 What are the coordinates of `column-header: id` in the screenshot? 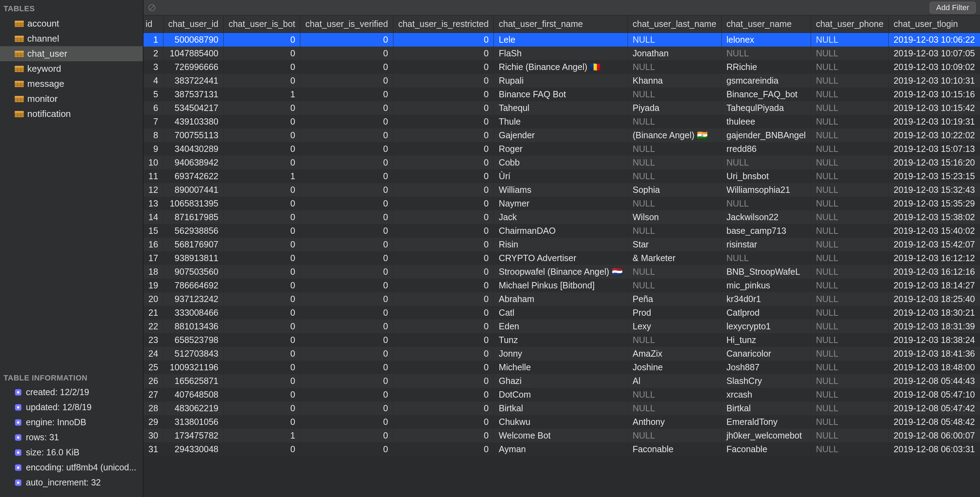 It's located at (153, 24).